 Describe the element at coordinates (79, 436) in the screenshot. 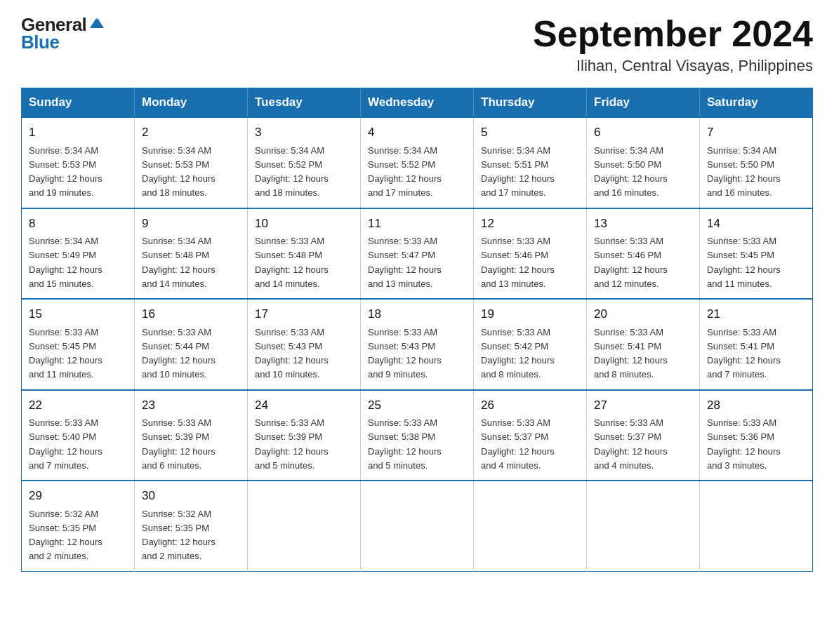

I see `day-cell-22: 22 Sunrise: 5:33 AMSunset: 5:40 PMDaylig…` at that location.